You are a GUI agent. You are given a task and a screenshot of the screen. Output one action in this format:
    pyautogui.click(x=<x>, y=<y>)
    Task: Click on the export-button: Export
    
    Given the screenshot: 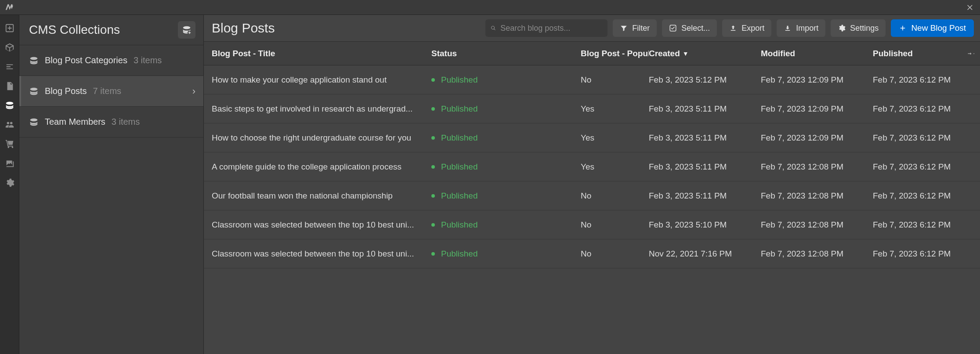 What is the action you would take?
    pyautogui.click(x=747, y=28)
    